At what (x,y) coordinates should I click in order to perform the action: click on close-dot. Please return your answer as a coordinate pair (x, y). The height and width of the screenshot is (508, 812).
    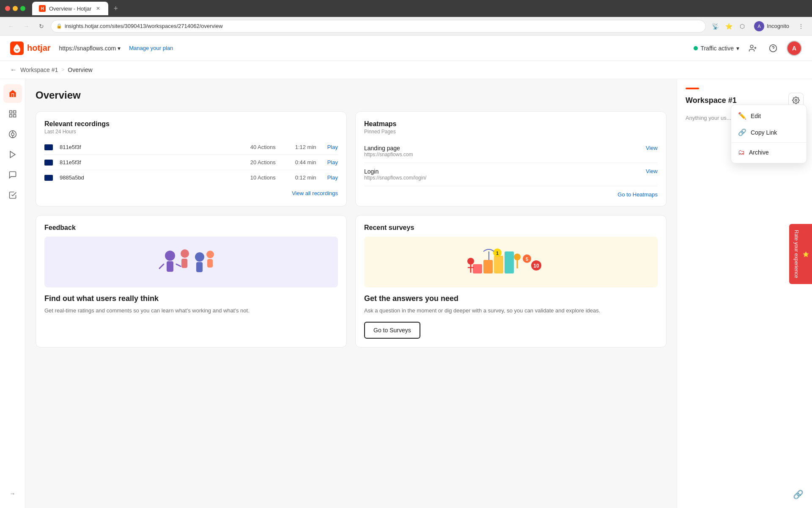
    Looking at the image, I should click on (8, 8).